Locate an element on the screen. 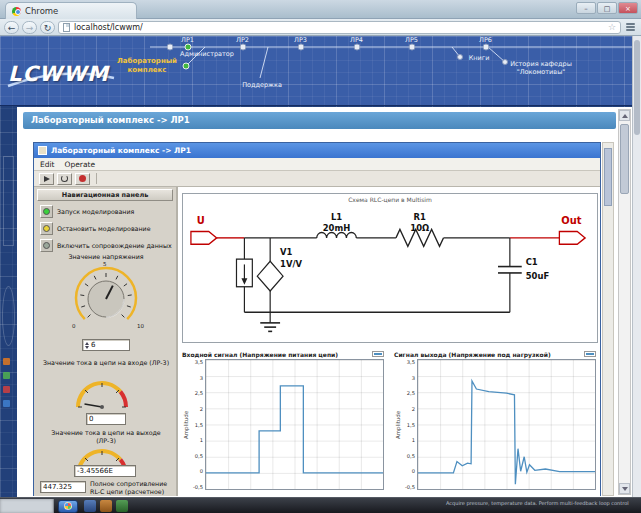  nav-node-lr3: ЛР3 is located at coordinates (300, 40).